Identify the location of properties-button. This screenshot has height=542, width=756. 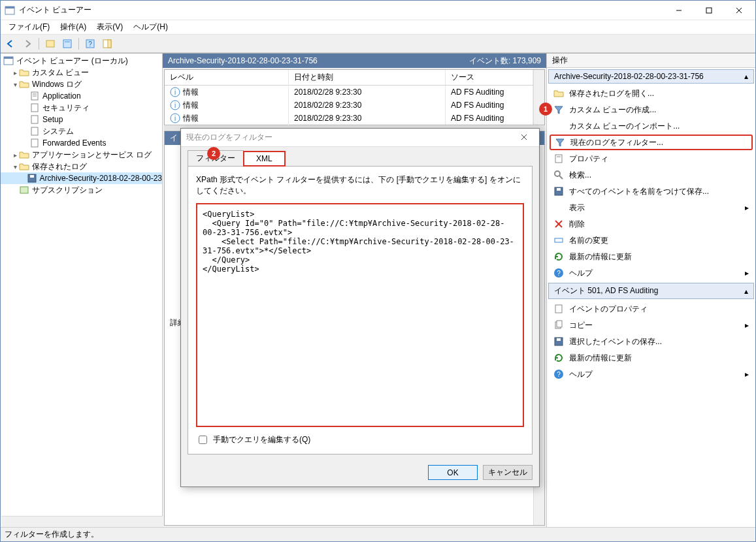
(67, 44).